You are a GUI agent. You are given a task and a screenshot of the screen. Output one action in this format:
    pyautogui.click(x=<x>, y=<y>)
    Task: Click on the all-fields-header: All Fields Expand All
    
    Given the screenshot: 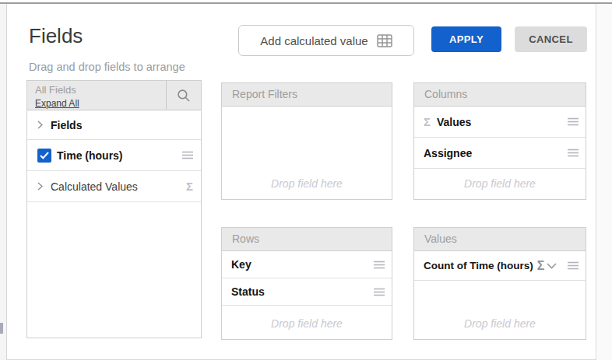 What is the action you would take?
    pyautogui.click(x=114, y=96)
    